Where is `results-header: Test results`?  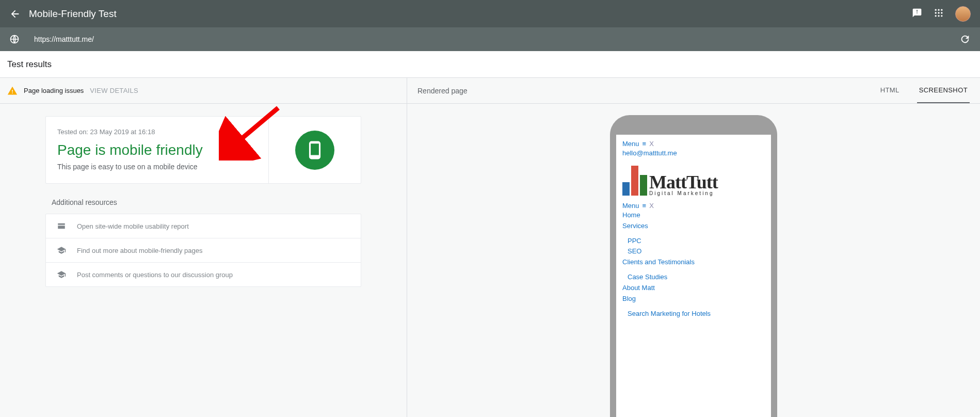 results-header: Test results is located at coordinates (490, 65).